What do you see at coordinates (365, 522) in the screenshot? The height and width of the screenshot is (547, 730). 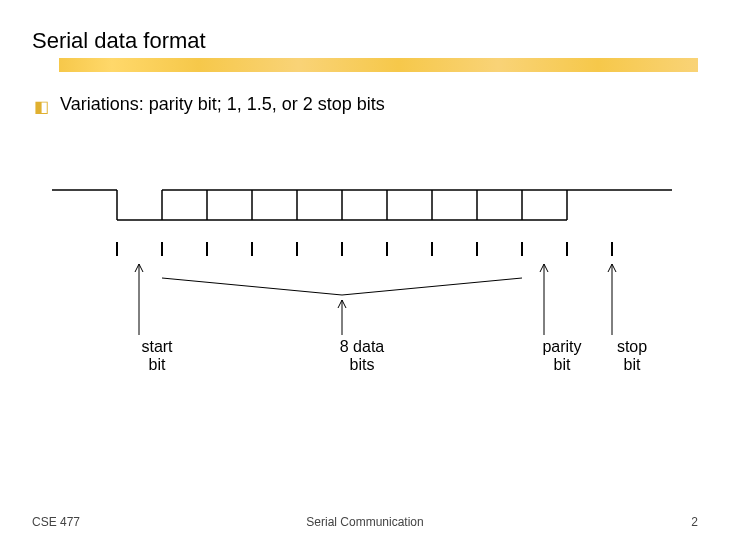 I see `footer: CSE 477 Serial Communication 2` at bounding box center [365, 522].